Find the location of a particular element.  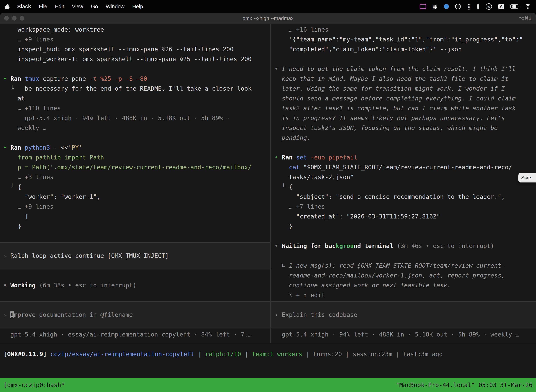

text-segment: cat is located at coordinates (296, 167).